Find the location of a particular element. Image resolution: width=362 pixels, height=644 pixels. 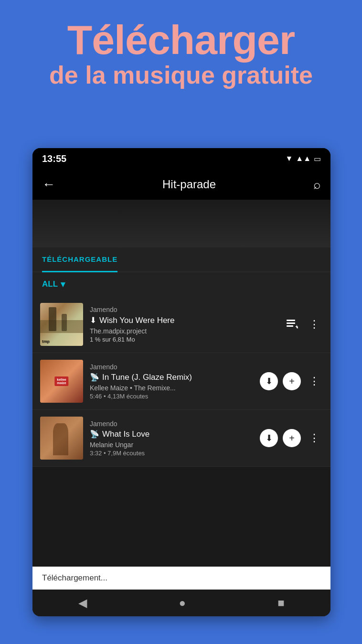

search-button: ⌕ is located at coordinates (317, 184).